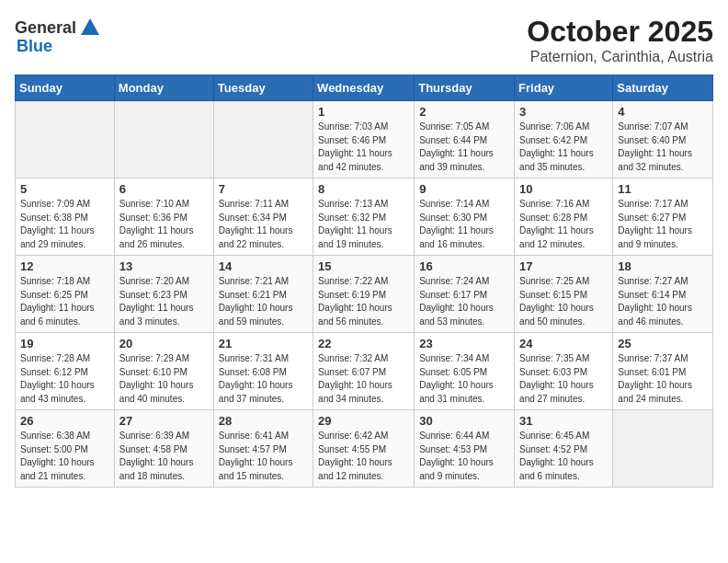 The image size is (728, 563). What do you see at coordinates (263, 456) in the screenshot?
I see `day-info: Sunrise: 6:41 AM Sunset: 4:57 PM Dayligh…` at bounding box center [263, 456].